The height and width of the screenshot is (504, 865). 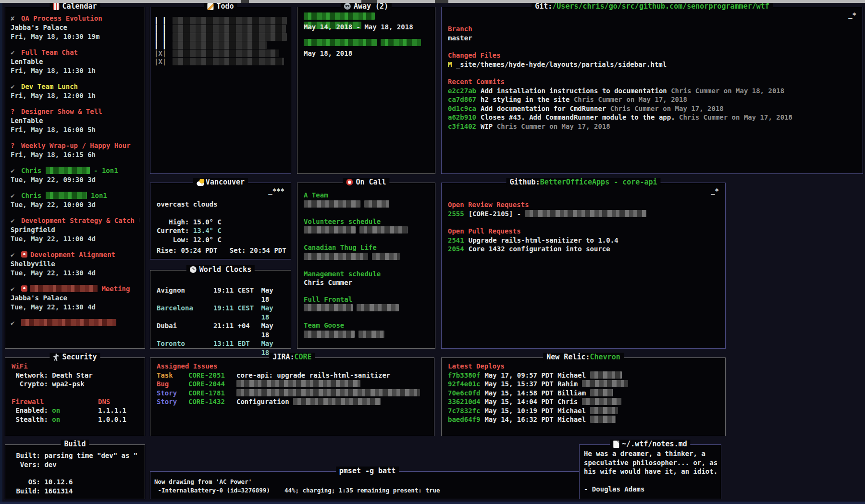 I want to click on build-panel-title: Build, so click(x=75, y=444).